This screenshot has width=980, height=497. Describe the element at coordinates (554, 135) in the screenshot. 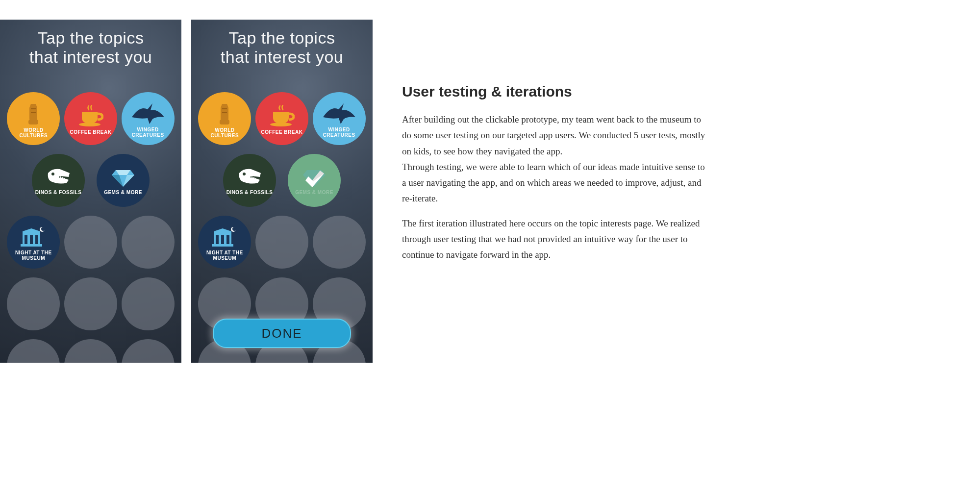

I see `article-paragraph: After building out the clickable prototy…` at that location.